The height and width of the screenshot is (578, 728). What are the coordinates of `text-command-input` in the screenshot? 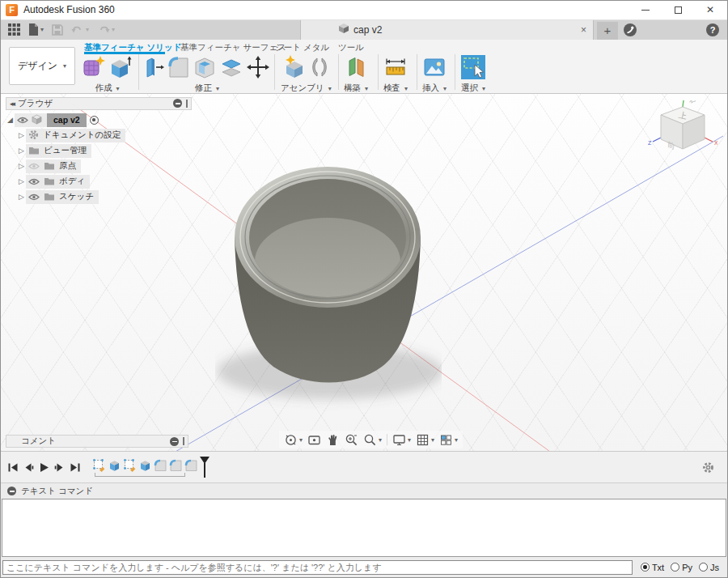 It's located at (317, 567).